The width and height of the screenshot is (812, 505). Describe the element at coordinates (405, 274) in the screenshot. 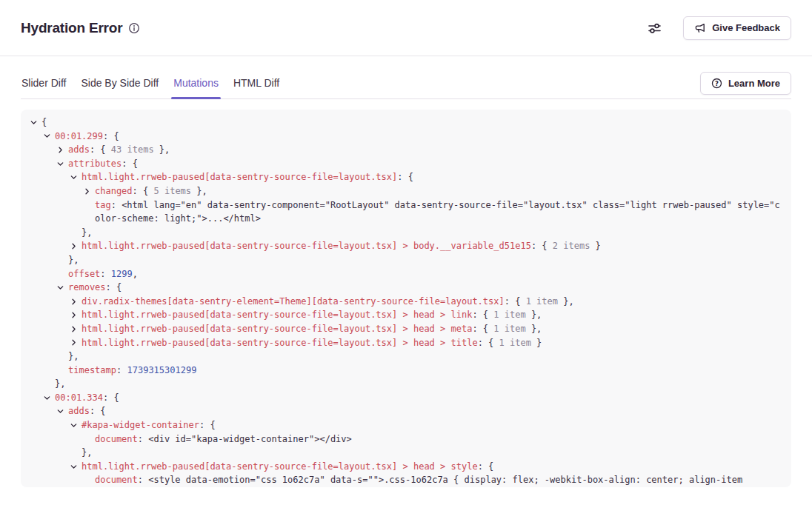

I see `tree-row: offset: 1299,` at that location.